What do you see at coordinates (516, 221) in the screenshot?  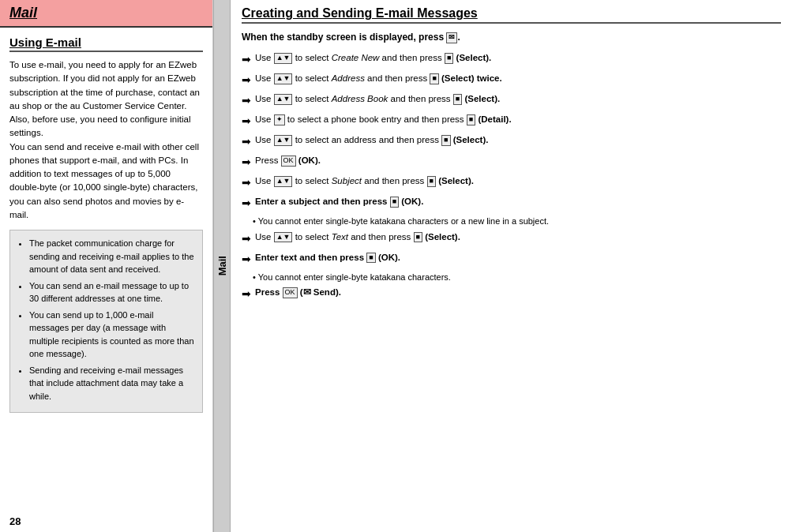 I see `step-8-note: You cannot enter single-byte katakana ch…` at bounding box center [516, 221].